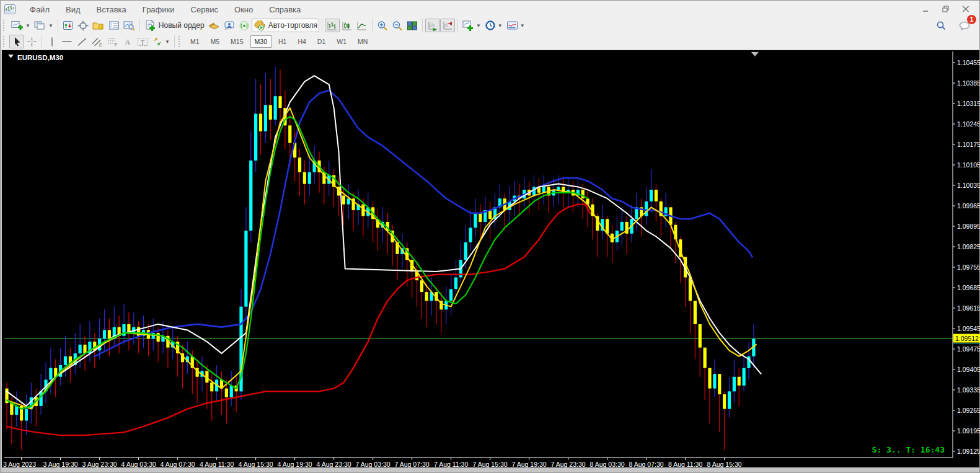 The height and width of the screenshot is (473, 980). I want to click on minimize-button, so click(926, 9).